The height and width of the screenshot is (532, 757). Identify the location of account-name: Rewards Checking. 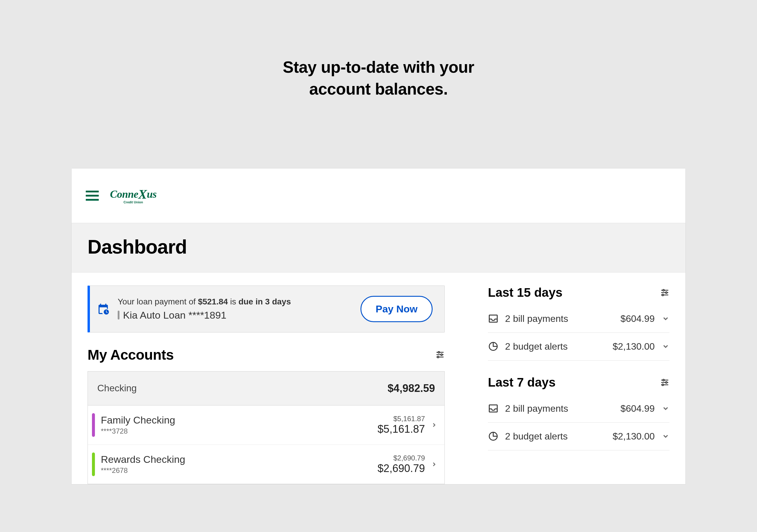
(239, 459).